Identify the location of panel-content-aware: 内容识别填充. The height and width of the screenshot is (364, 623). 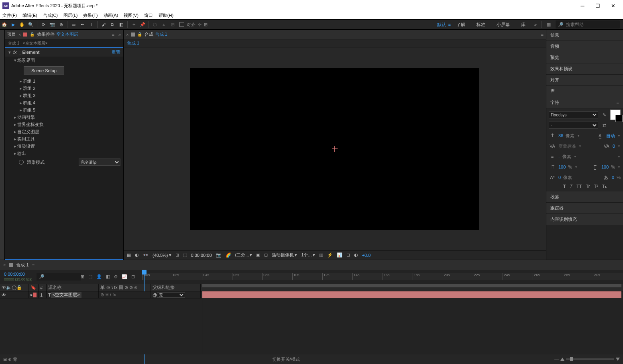
(584, 220).